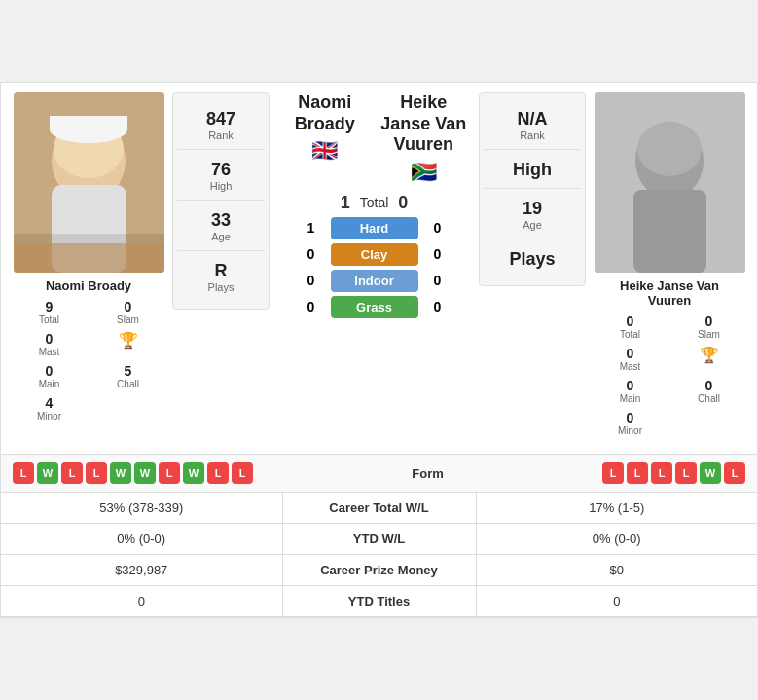 The image size is (758, 700). I want to click on right-chall-cell: 0 Chall, so click(708, 391).